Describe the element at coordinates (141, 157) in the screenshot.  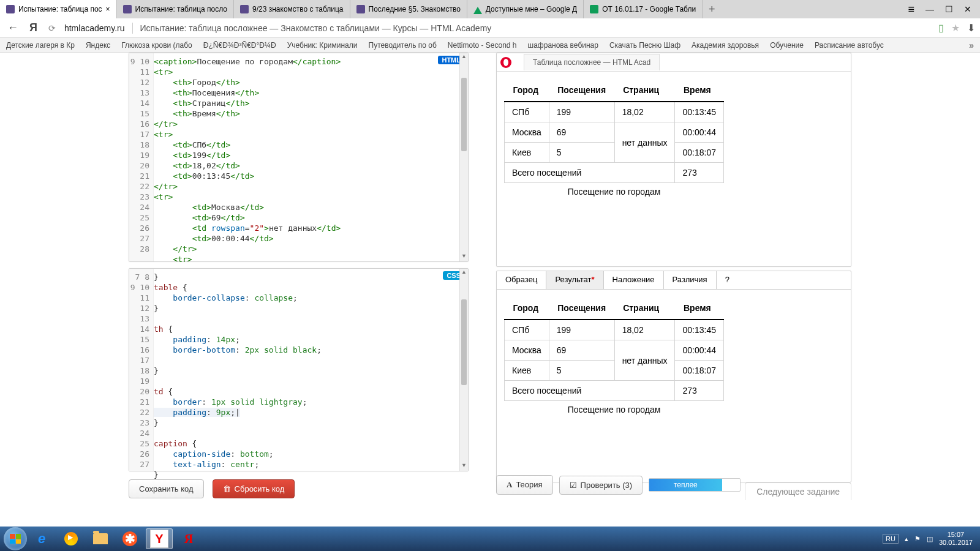
I see `line-gutter: 9 10 11 12 13 14 15 16 17 18 19 20 21 22…` at that location.